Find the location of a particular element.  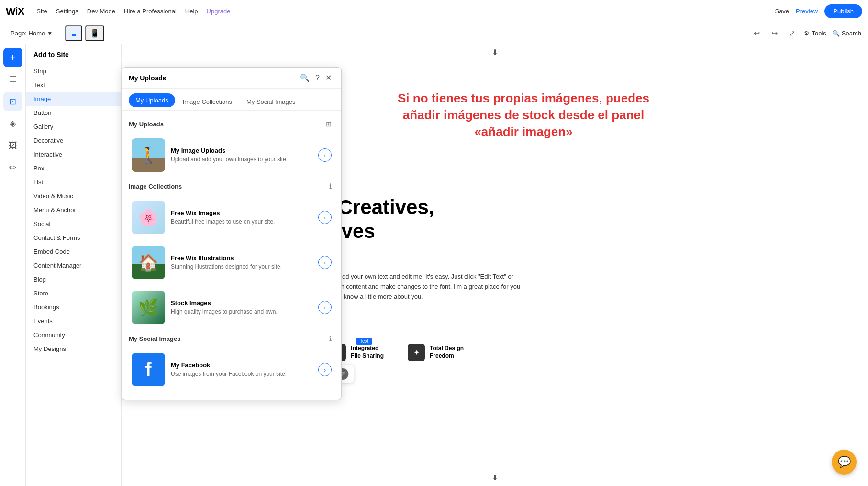

tools-icon: ⚙ is located at coordinates (807, 34).